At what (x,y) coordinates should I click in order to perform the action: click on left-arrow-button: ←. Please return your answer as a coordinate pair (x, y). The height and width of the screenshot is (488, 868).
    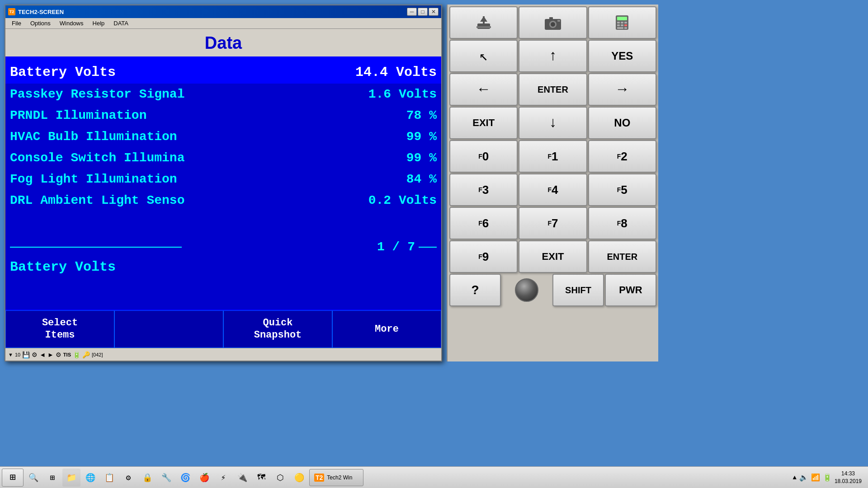
    Looking at the image, I should click on (484, 89).